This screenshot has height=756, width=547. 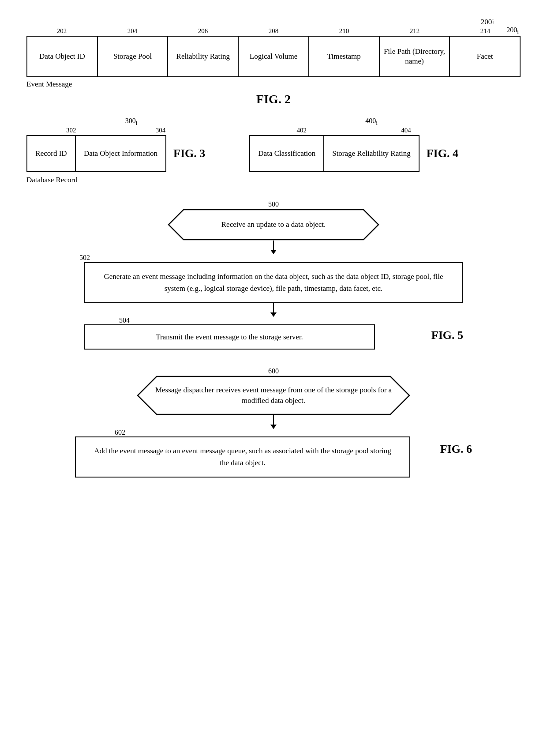 I want to click on fig3-cell-0: Record ID, so click(x=52, y=154).